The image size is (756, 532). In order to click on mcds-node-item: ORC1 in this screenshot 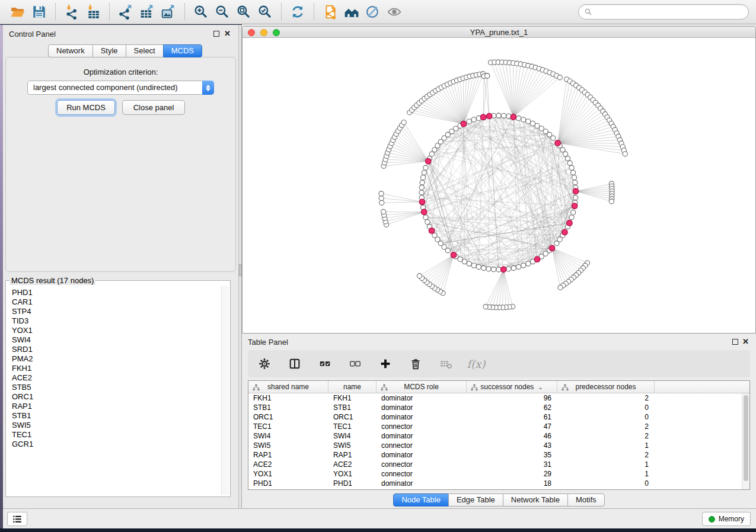, I will do `click(116, 397)`.